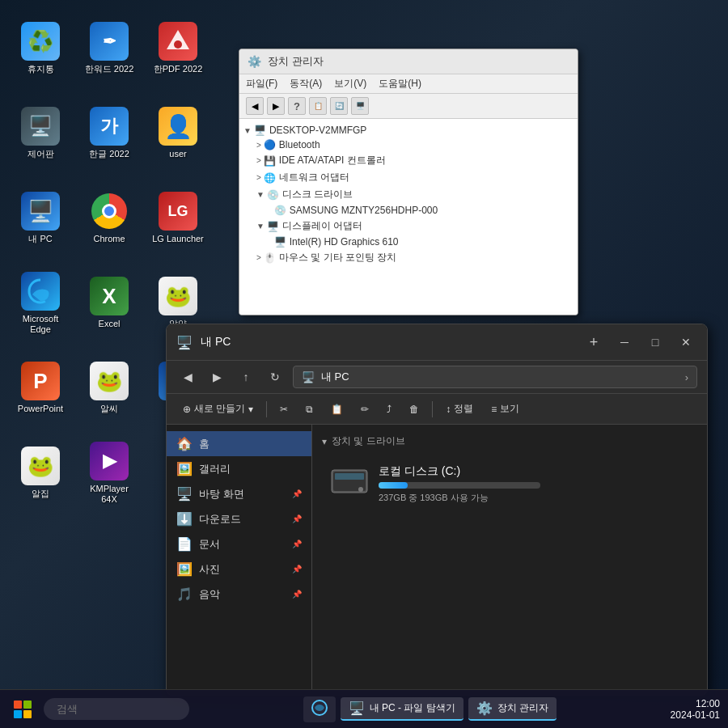  I want to click on fe-cut-btn: ✂, so click(284, 409).